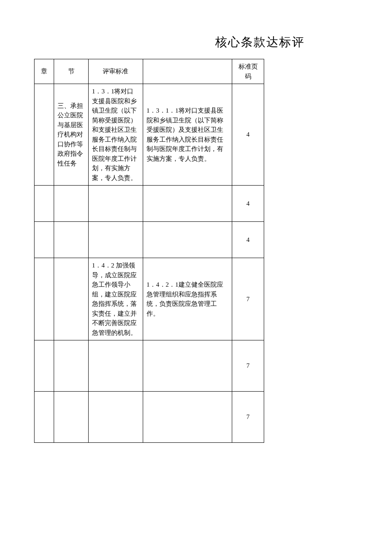  I want to click on cell-standard: 1．4．2 加强领导，成立医院应急工作领导小组，建立医院应急指挥系统，落实责任，…, so click(115, 299).